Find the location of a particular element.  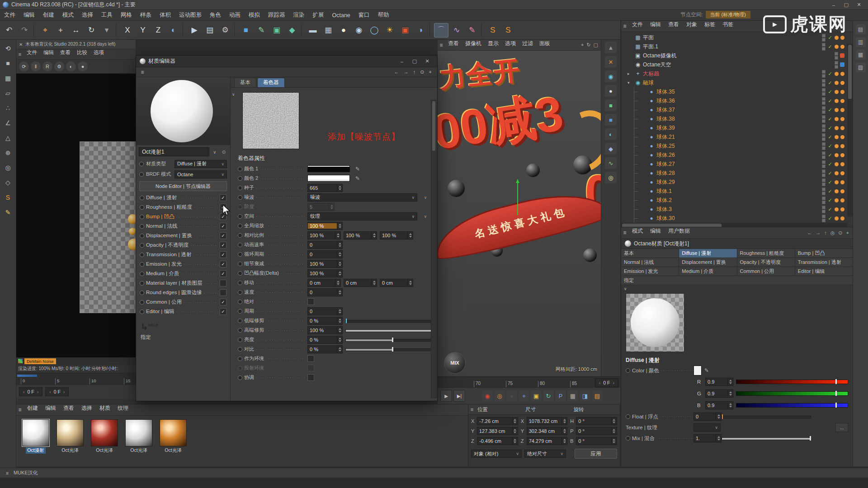

rotation-field: 0 ° is located at coordinates (597, 421).